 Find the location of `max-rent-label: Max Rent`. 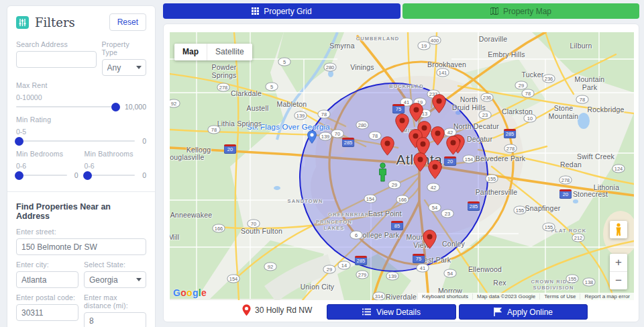

max-rent-label: Max Rent is located at coordinates (81, 85).